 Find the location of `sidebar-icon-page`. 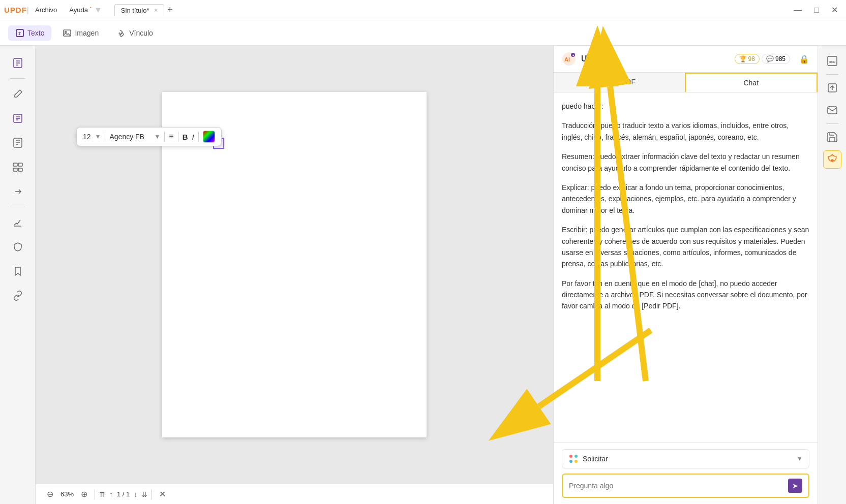

sidebar-icon-page is located at coordinates (18, 143).